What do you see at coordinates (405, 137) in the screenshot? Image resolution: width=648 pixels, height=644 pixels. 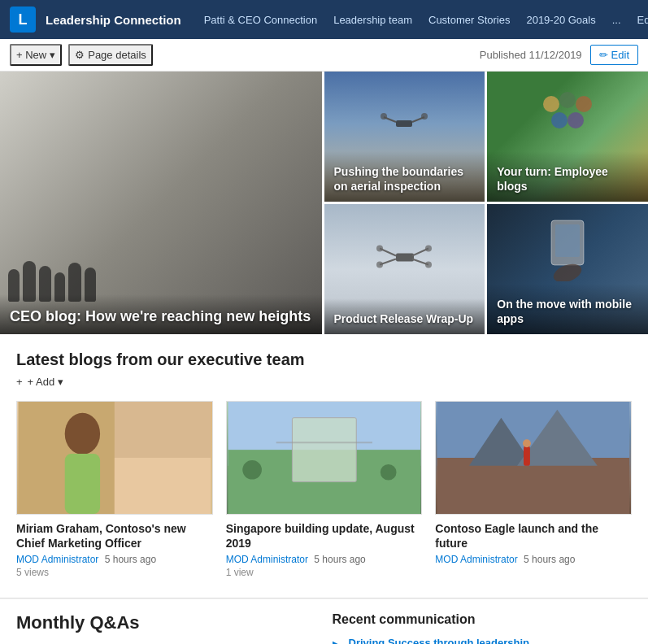 I see `hero-aerial-cell: Pushing the boundaries on aerial inspect…` at bounding box center [405, 137].